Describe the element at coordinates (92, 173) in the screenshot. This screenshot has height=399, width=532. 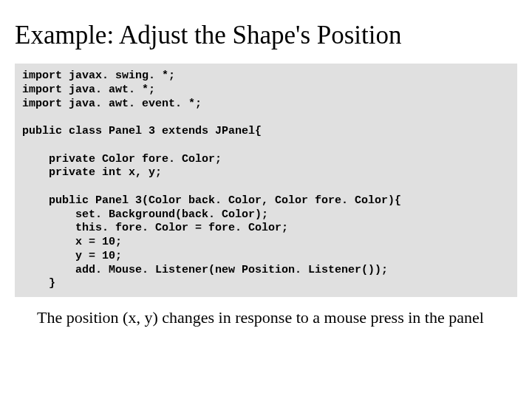
I see `code-line: private int x, y;` at that location.